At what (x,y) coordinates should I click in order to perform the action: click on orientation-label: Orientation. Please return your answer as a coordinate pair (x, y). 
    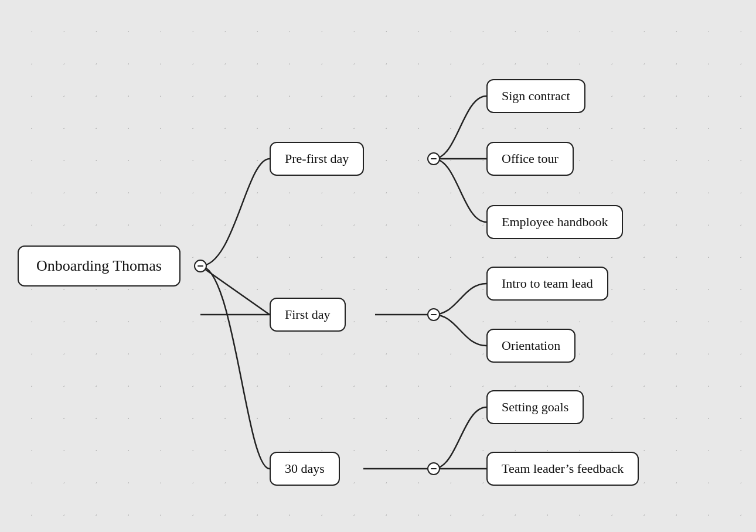
    Looking at the image, I should click on (531, 346).